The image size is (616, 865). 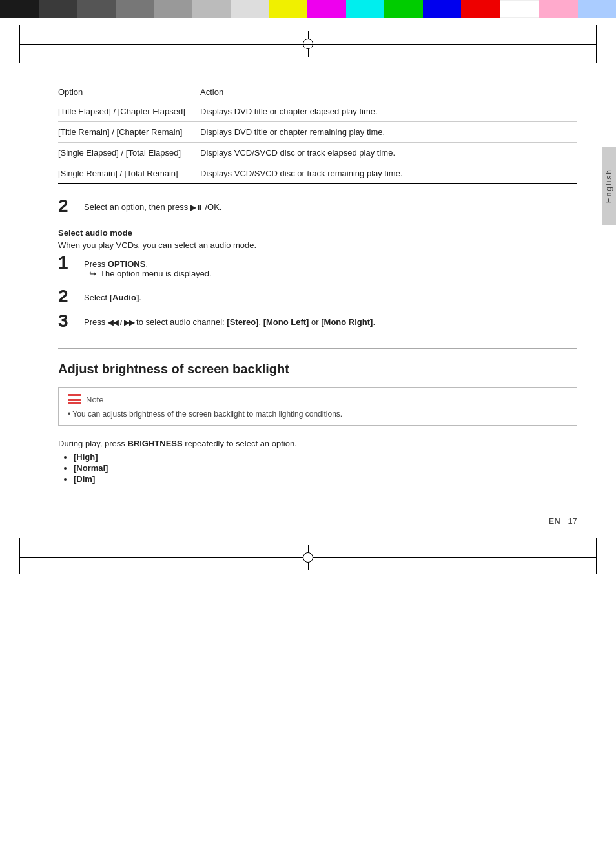 I want to click on crosshair-bottom, so click(x=308, y=558).